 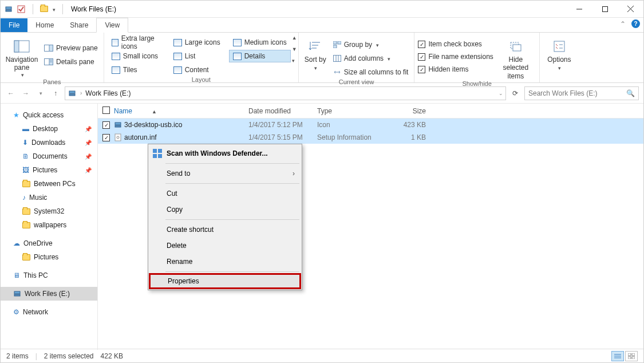 What do you see at coordinates (351, 111) in the screenshot?
I see `column-type: Type` at bounding box center [351, 111].